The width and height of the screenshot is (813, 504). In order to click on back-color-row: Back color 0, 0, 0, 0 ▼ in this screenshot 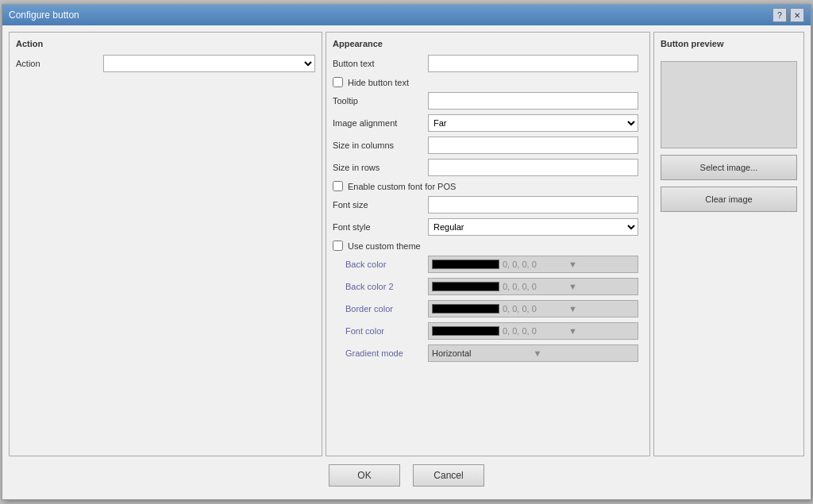, I will do `click(487, 264)`.